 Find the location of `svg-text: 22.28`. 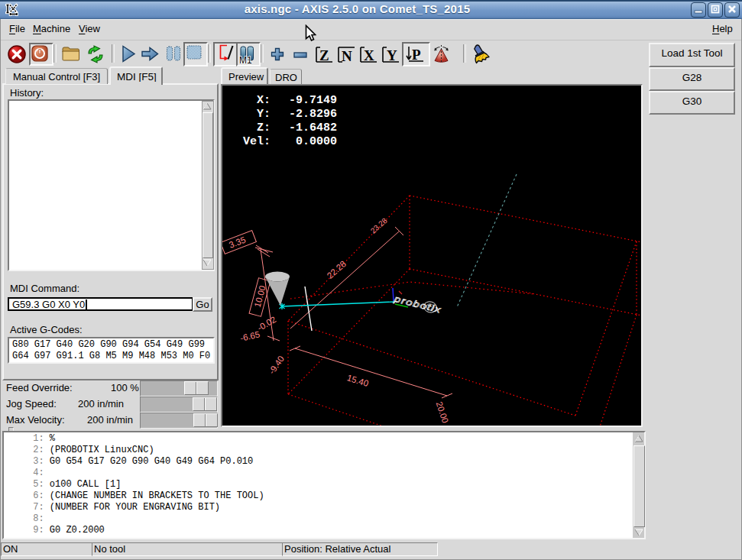

svg-text: 22.28 is located at coordinates (337, 270).